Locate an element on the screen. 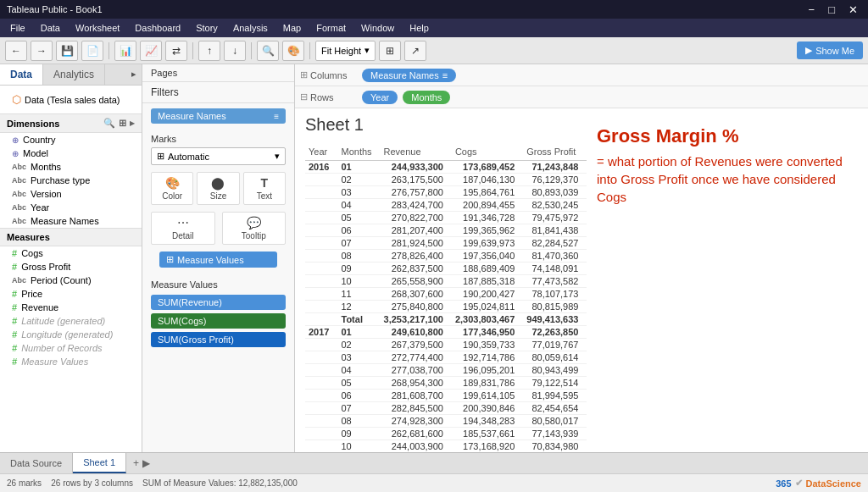 Image resolution: width=868 pixels, height=492 pixels. months-pill: Months is located at coordinates (426, 97).